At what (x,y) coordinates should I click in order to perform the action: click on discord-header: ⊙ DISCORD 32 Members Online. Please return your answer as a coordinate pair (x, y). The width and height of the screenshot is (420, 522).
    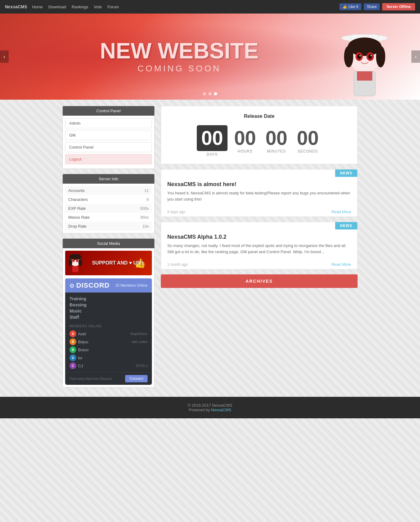
    Looking at the image, I should click on (109, 285).